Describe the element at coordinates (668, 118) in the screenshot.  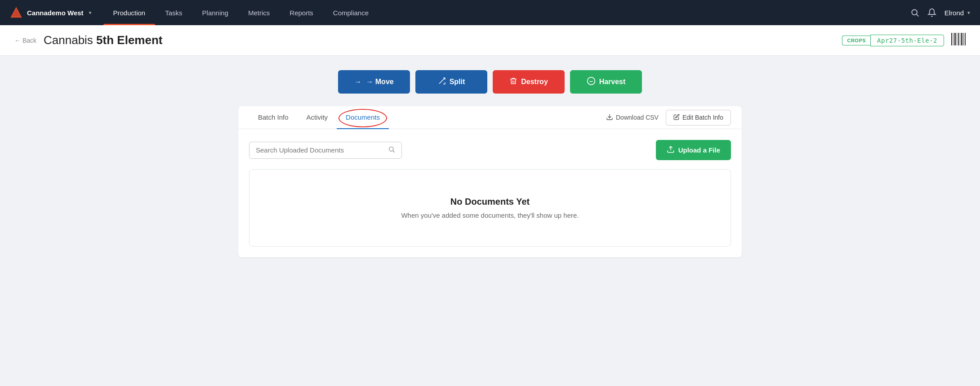
I see `tabs-actions: Download CSV Edit Batch Info` at that location.